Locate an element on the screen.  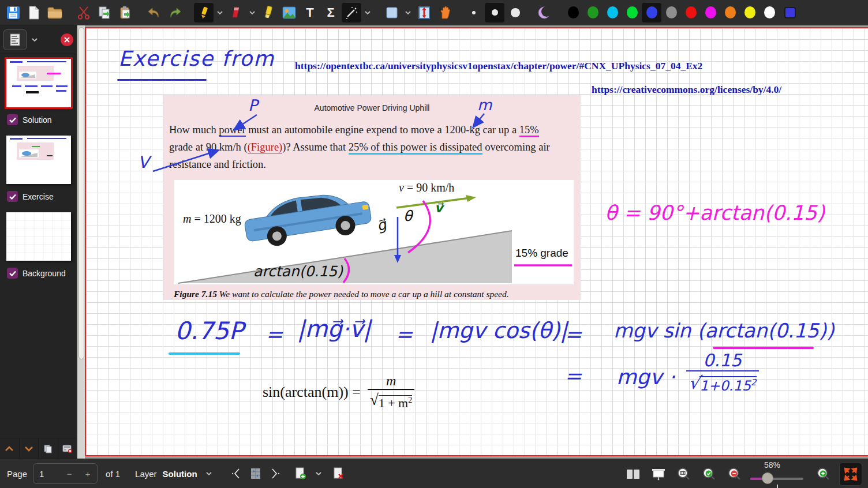
cut-button is located at coordinates (84, 13).